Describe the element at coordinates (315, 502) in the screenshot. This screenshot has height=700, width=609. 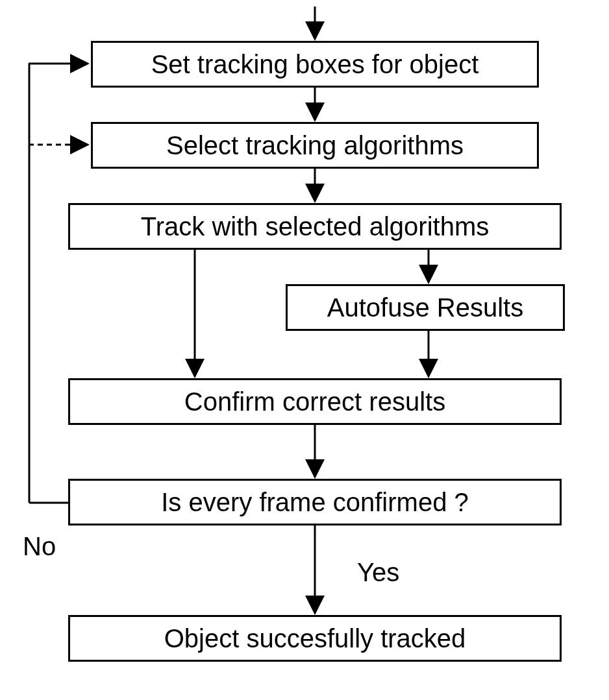
I see `node-label: Is every frame confirmed ?` at that location.